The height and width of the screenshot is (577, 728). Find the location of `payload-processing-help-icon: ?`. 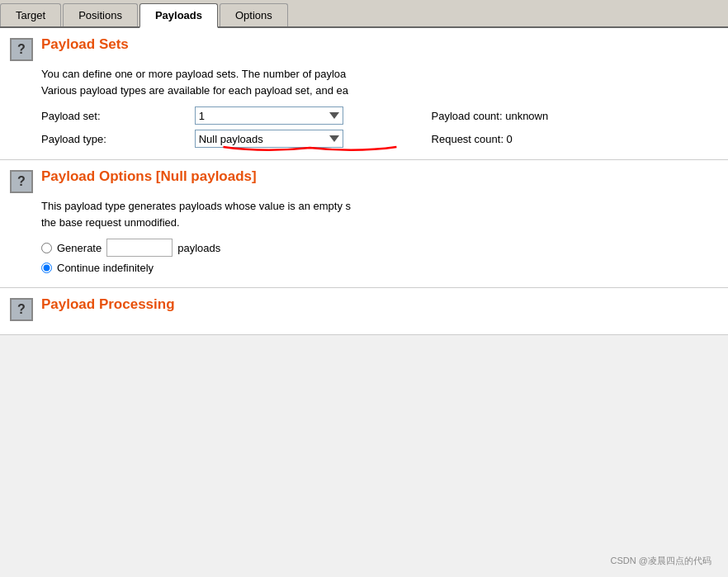

payload-processing-help-icon: ? is located at coordinates (21, 310).